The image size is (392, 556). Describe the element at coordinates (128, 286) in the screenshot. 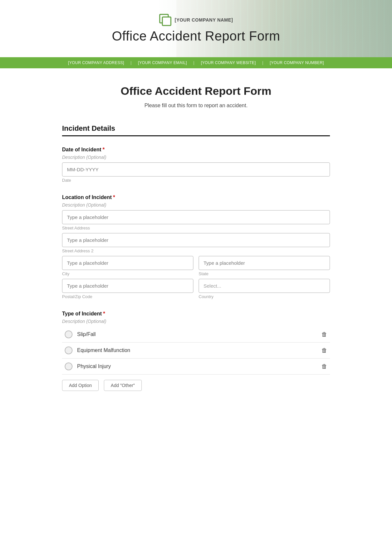

I see `zip-input` at that location.